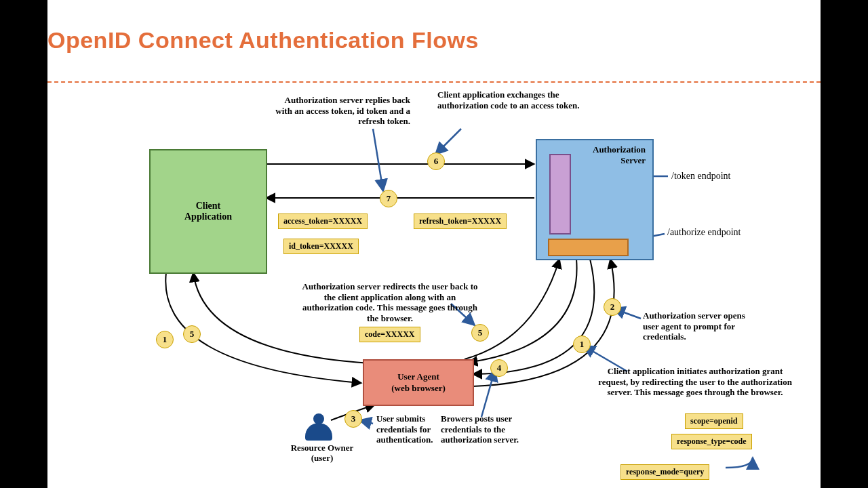 This screenshot has width=868, height=488. What do you see at coordinates (665, 472) in the screenshot?
I see `response-mode-param: response_mode=query` at bounding box center [665, 472].